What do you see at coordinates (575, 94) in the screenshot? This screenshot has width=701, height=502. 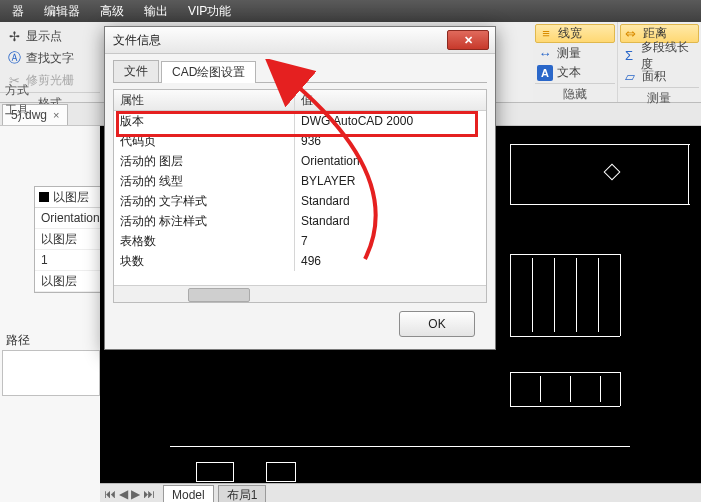 I see `ribbon-group-caption: 隐藏` at bounding box center [575, 94].